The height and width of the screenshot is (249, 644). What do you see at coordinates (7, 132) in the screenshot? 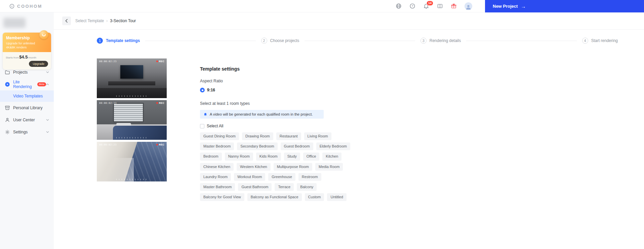
I see `gear-icon` at bounding box center [7, 132].